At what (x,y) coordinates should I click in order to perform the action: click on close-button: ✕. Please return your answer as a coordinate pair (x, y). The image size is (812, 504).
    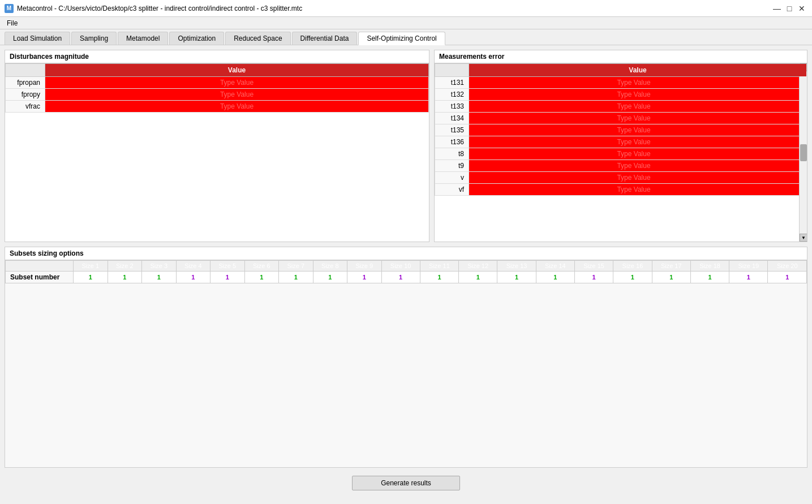
    Looking at the image, I should click on (802, 8).